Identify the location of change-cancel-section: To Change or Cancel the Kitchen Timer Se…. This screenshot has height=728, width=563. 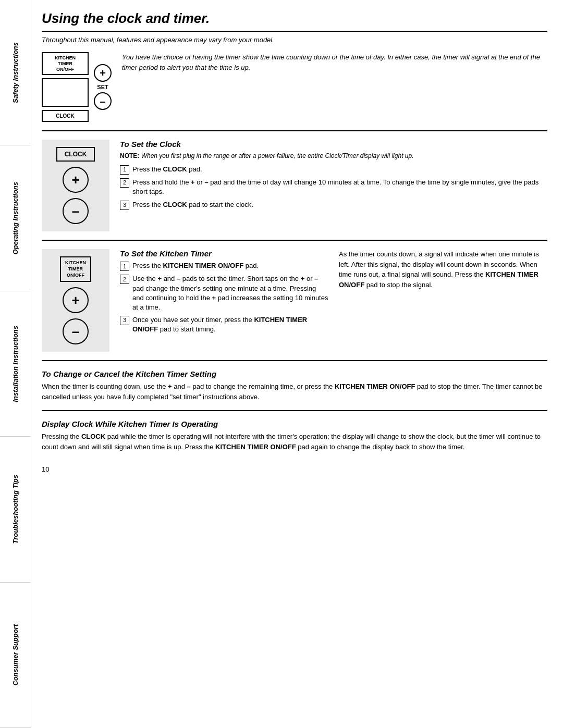
(295, 386).